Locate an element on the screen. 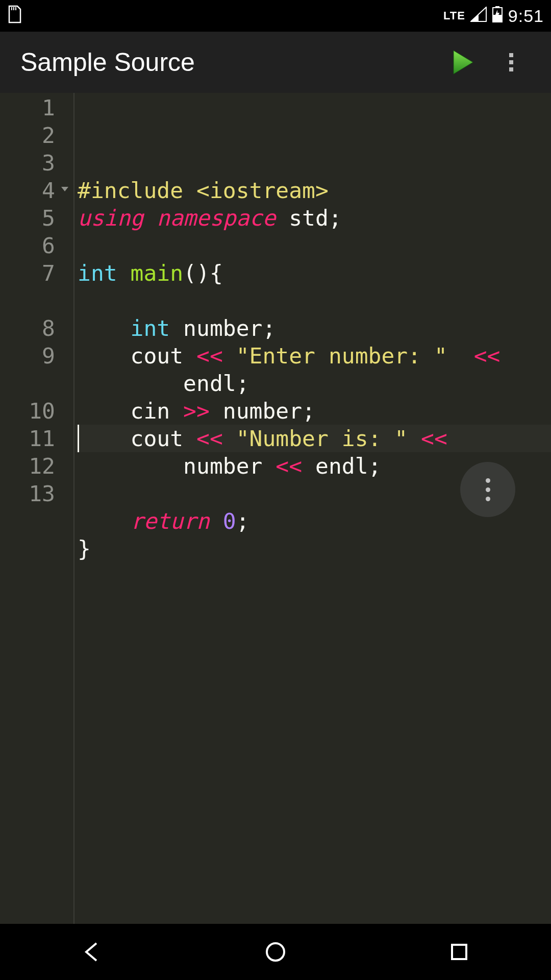 The image size is (551, 980). line-number: 6 is located at coordinates (28, 246).